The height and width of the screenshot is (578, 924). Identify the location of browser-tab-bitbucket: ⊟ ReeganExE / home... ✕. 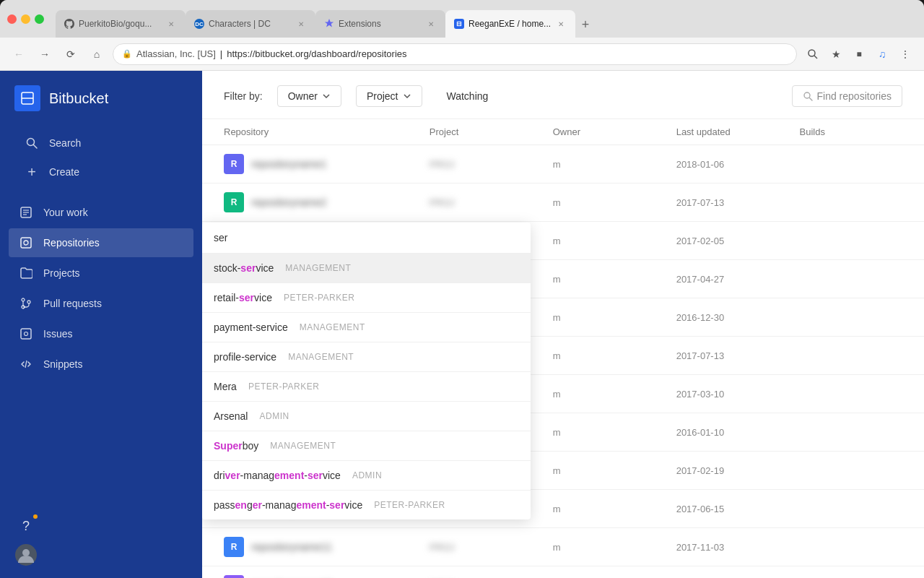
(510, 24).